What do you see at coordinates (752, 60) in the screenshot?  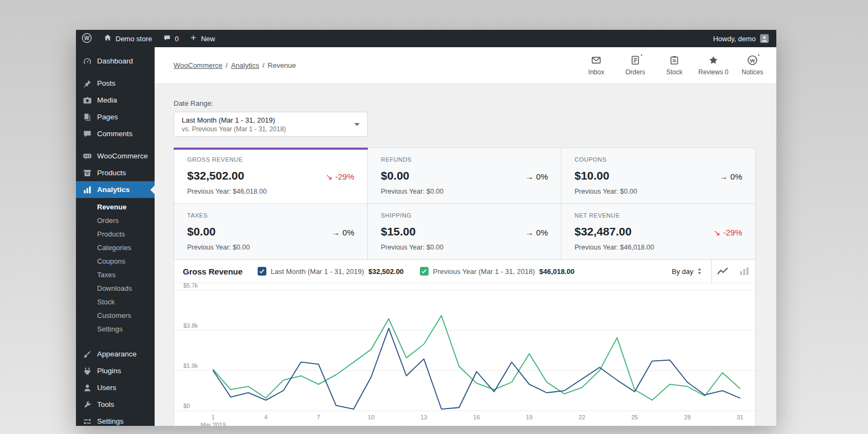 I see `wordpress-notices-icon: W` at bounding box center [752, 60].